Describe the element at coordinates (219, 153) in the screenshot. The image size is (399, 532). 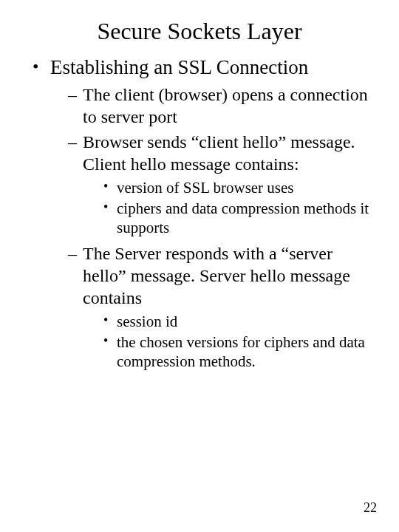
I see `list-item-text: Browser sends “client hello” message. Cl…` at that location.